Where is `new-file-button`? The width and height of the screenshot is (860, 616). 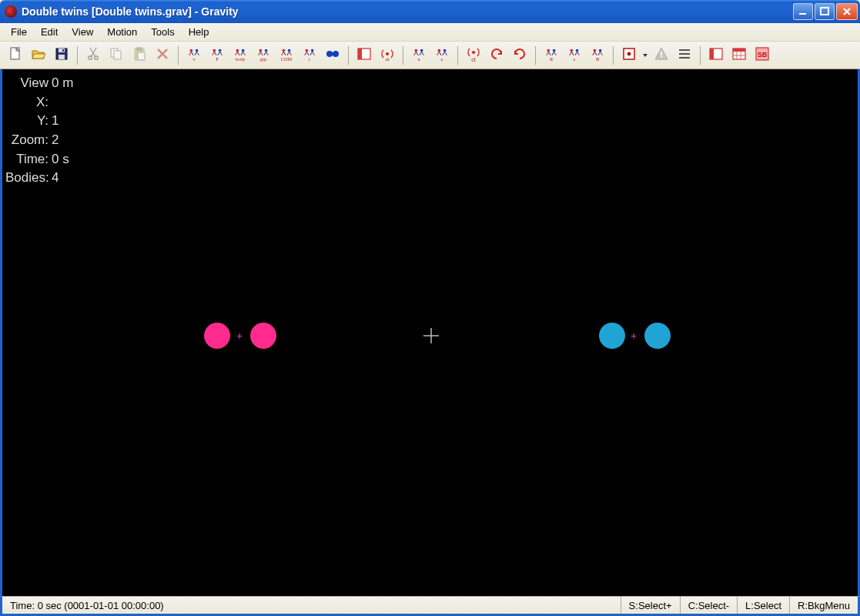 new-file-button is located at coordinates (15, 55).